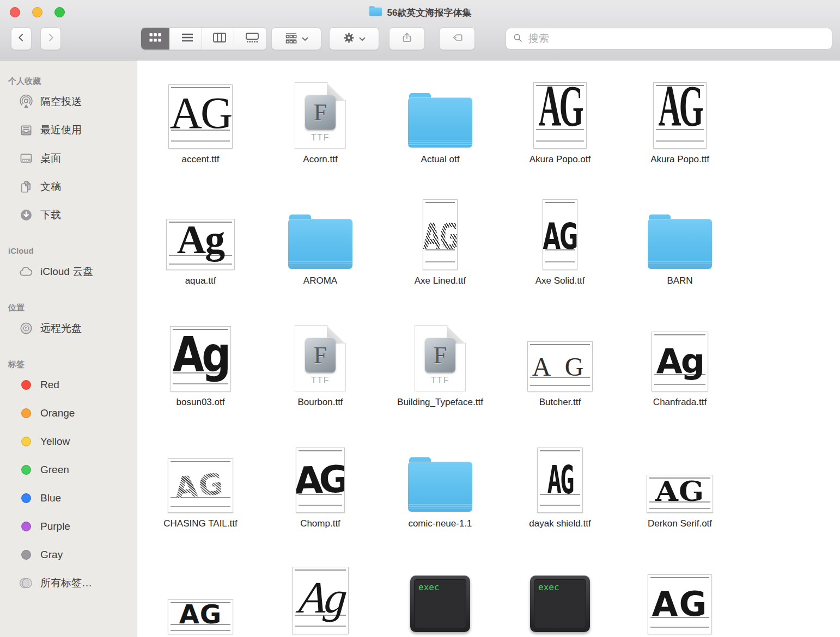 Image resolution: width=840 pixels, height=637 pixels. I want to click on file-item: AGaccent.ttf, so click(200, 126).